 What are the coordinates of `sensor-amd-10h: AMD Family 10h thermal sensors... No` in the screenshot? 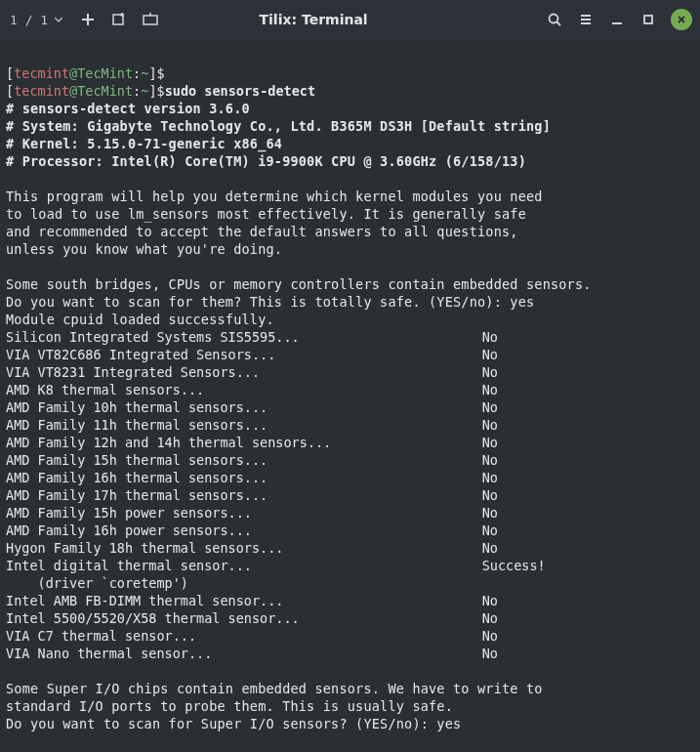 It's located at (252, 407).